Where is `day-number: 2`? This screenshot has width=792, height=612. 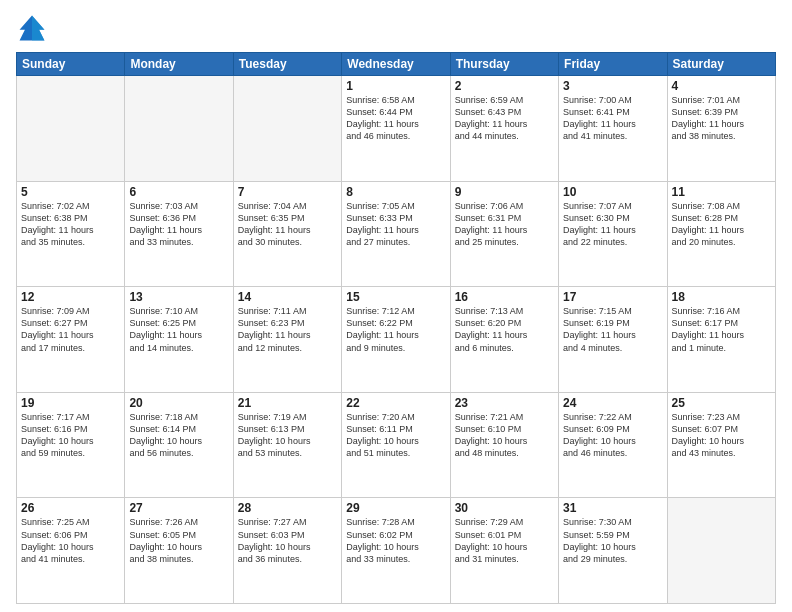
day-number: 2 is located at coordinates (504, 86).